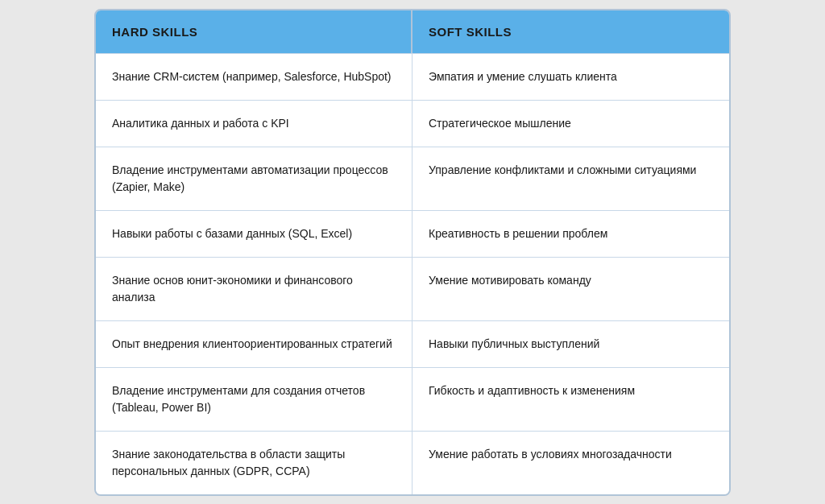  I want to click on table-row: Опыт внедрения клиентоориентированных ст…, so click(412, 344).